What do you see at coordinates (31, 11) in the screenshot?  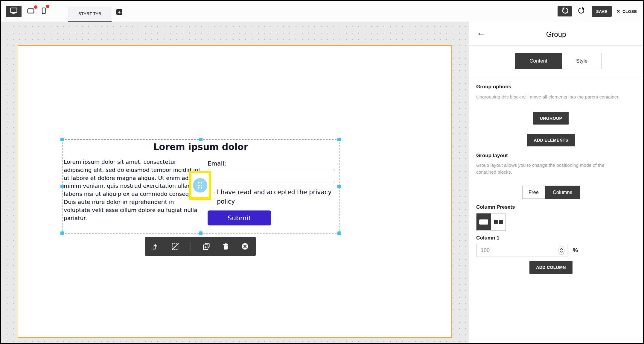 I see `tablet-icon` at bounding box center [31, 11].